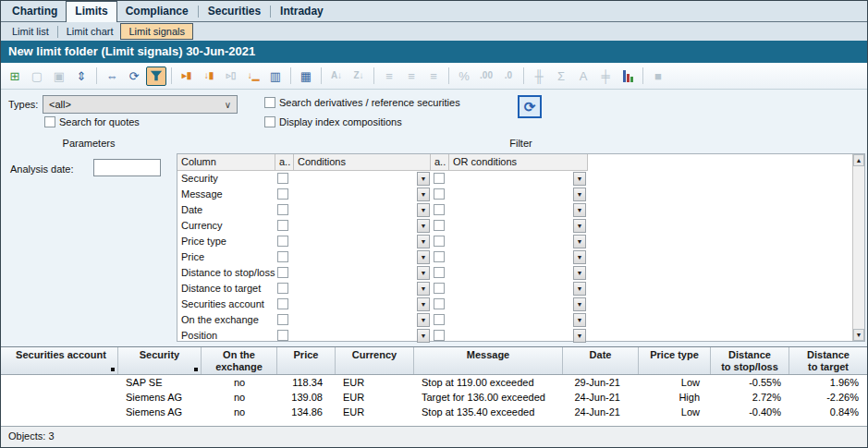 The width and height of the screenshot is (868, 448). Describe the element at coordinates (91, 31) in the screenshot. I see `subtab-limit-chart: Limit chart` at that location.